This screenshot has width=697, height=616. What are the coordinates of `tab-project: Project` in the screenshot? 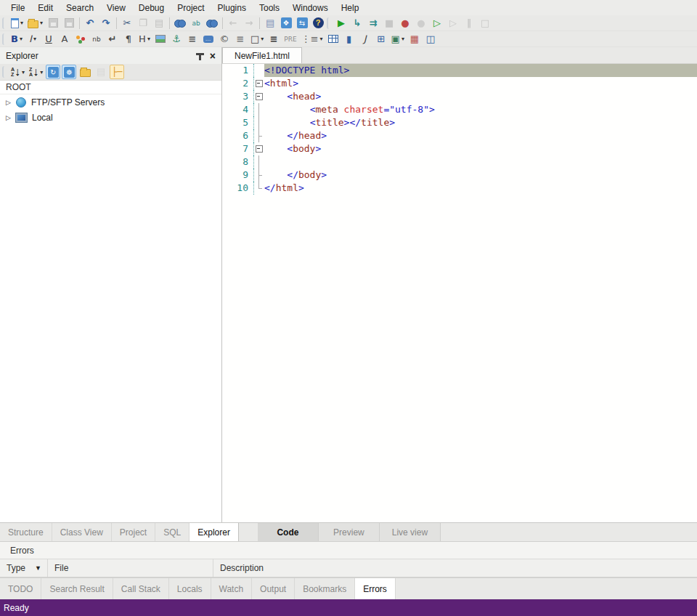 It's located at (134, 532).